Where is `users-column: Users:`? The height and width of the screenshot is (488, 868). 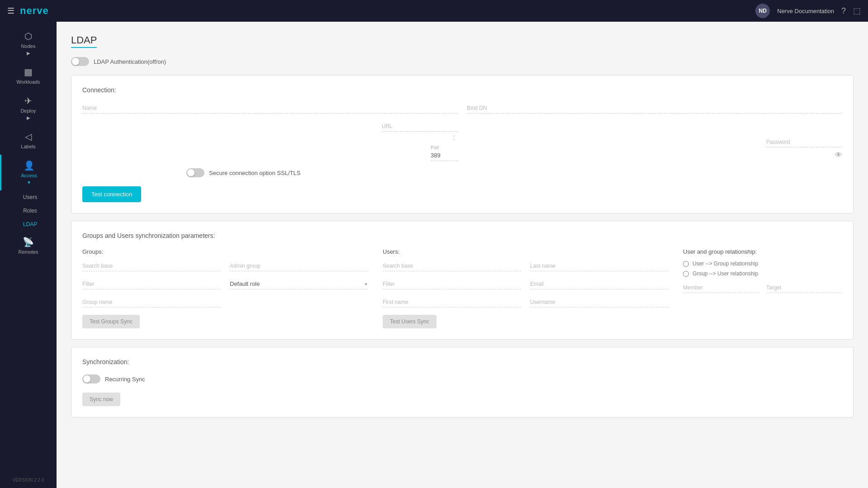
users-column: Users: is located at coordinates (526, 289).